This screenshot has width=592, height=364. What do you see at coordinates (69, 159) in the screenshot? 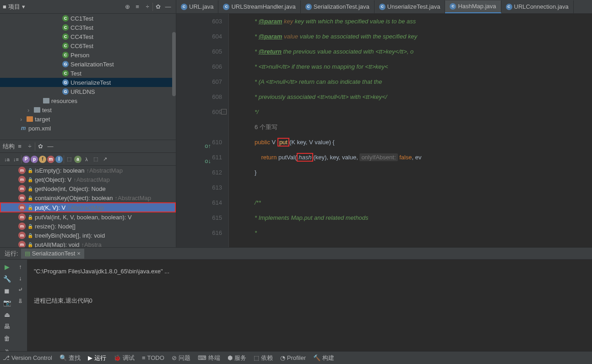
I see `filter-inherit-icon: ⬚` at bounding box center [69, 159].